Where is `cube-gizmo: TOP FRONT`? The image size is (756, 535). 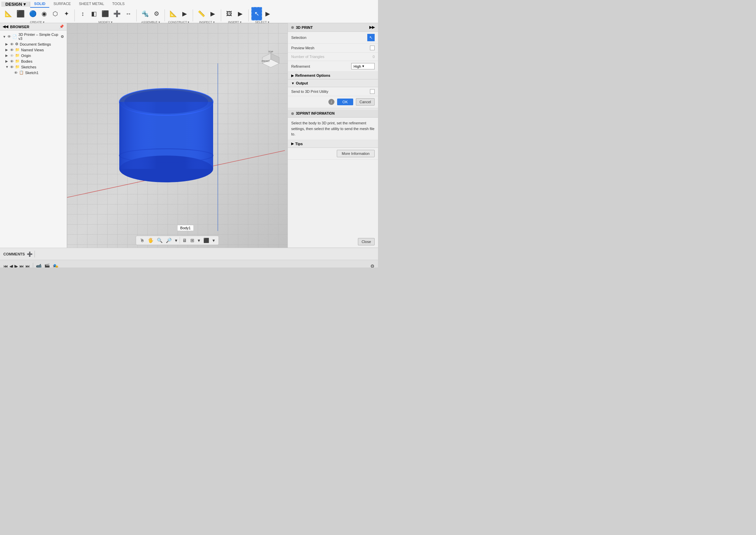
cube-gizmo: TOP FRONT is located at coordinates (271, 62).